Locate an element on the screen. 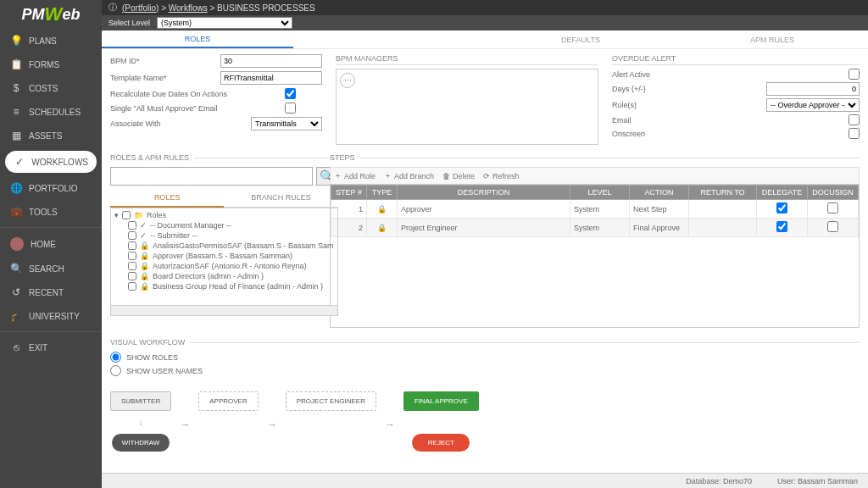 The image size is (868, 488). recalc-checkbox is located at coordinates (290, 93).